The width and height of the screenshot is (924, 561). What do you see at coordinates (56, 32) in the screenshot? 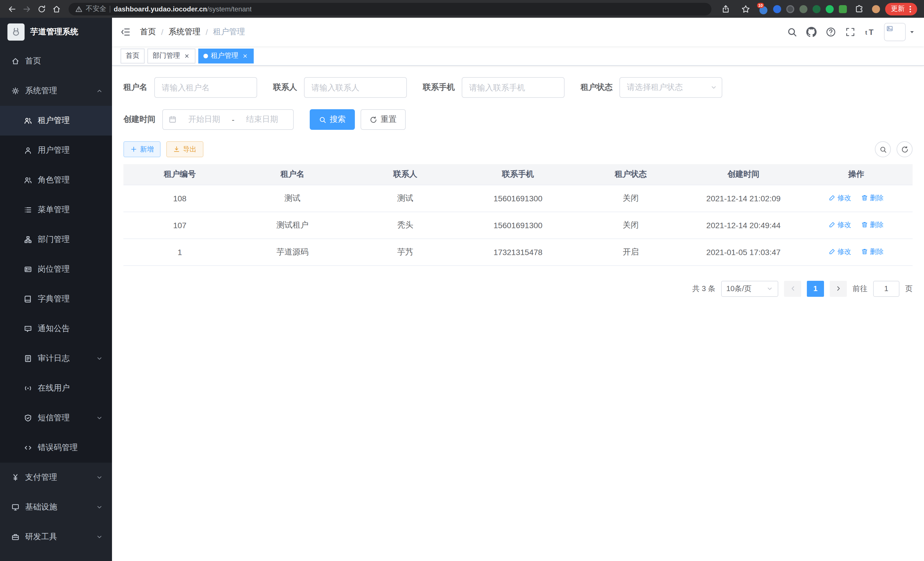
I see `app-logo: 芋道管理系统` at bounding box center [56, 32].